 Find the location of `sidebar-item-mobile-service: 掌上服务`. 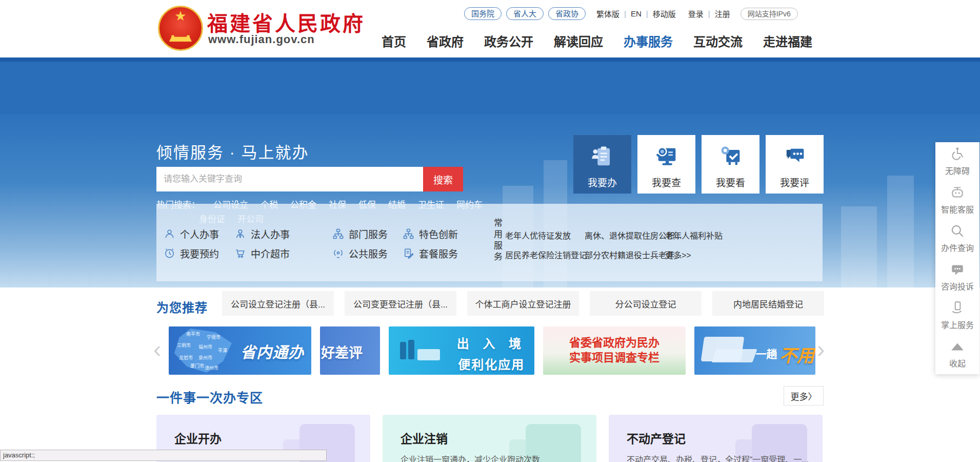

sidebar-item-mobile-service: 掌上服务 is located at coordinates (957, 315).